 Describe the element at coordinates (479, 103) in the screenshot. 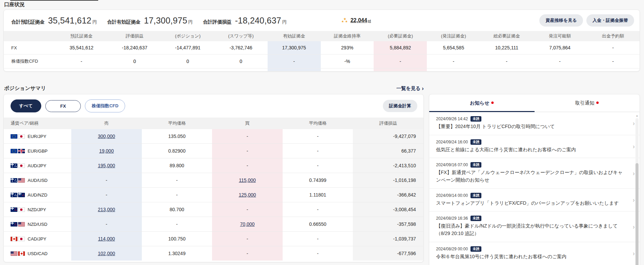

I see `tab-notices-label: お知らせ` at that location.